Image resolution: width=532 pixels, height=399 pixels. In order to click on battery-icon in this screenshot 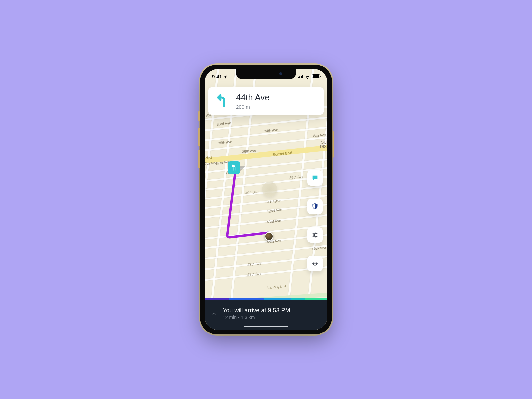, I will do `click(316, 76)`.